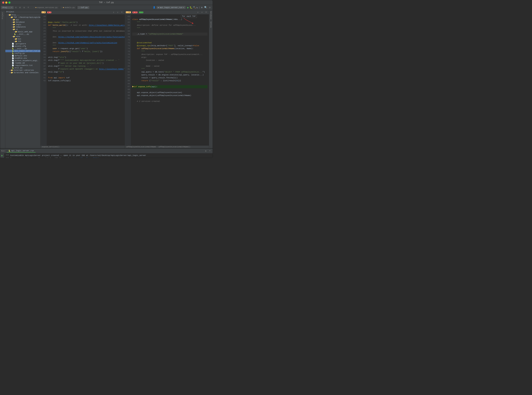 Image resolution: width=532 pixels, height=395 pixels. What do you see at coordinates (23, 53) in the screenshot?
I see `tree-item-config: 🐍 config.py` at bounding box center [23, 53].